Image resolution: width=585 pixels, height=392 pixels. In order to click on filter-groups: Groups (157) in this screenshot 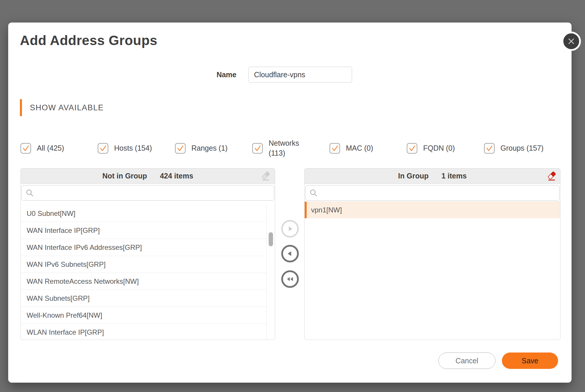, I will do `click(523, 148)`.